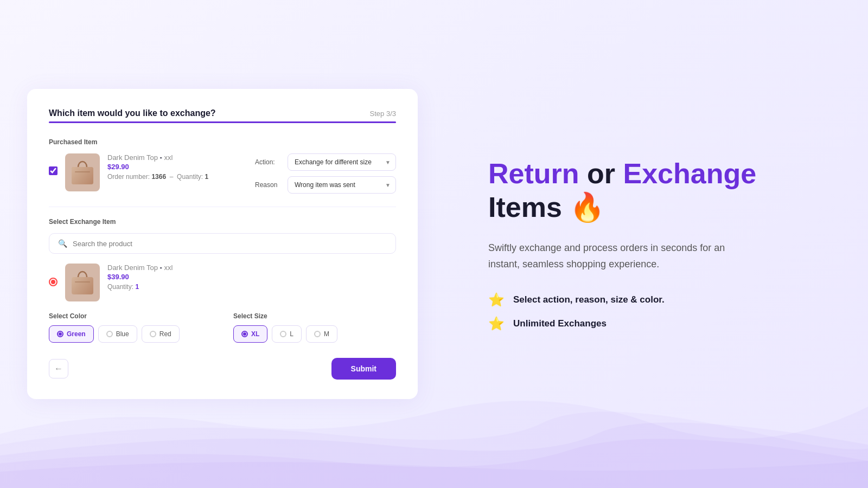  Describe the element at coordinates (222, 243) in the screenshot. I see `search-box: 🔍` at that location.